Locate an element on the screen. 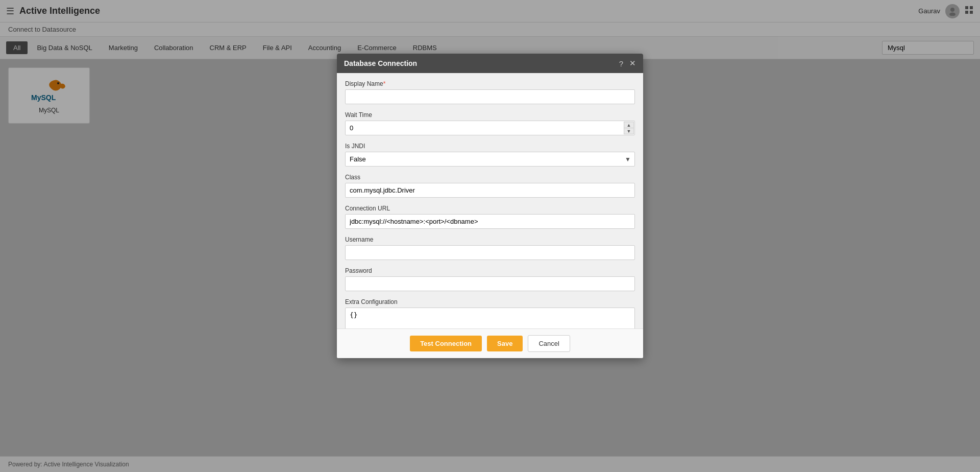 This screenshot has height=472, width=980. modal-title: Database Connection is located at coordinates (381, 63).